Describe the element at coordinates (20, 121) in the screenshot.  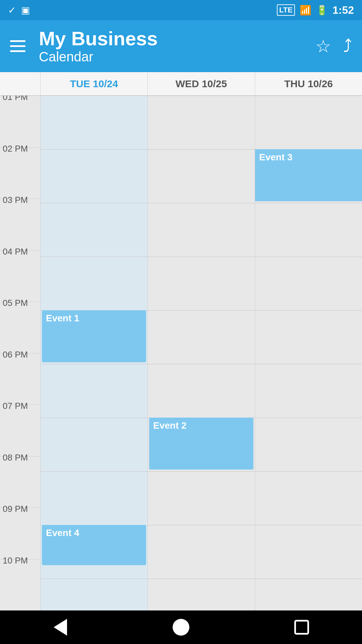
I see `time-slot-01pm: 01 PM` at that location.